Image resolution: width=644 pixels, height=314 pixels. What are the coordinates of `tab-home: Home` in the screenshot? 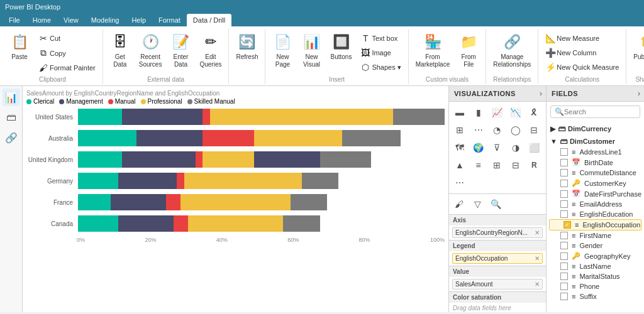 It's located at (42, 20).